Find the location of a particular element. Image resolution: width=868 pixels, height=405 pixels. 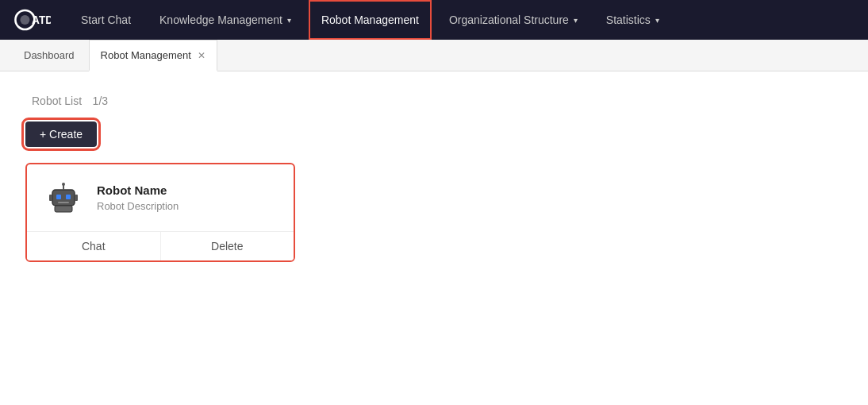

tab-robot-management: Robot Management ✕ is located at coordinates (153, 56).